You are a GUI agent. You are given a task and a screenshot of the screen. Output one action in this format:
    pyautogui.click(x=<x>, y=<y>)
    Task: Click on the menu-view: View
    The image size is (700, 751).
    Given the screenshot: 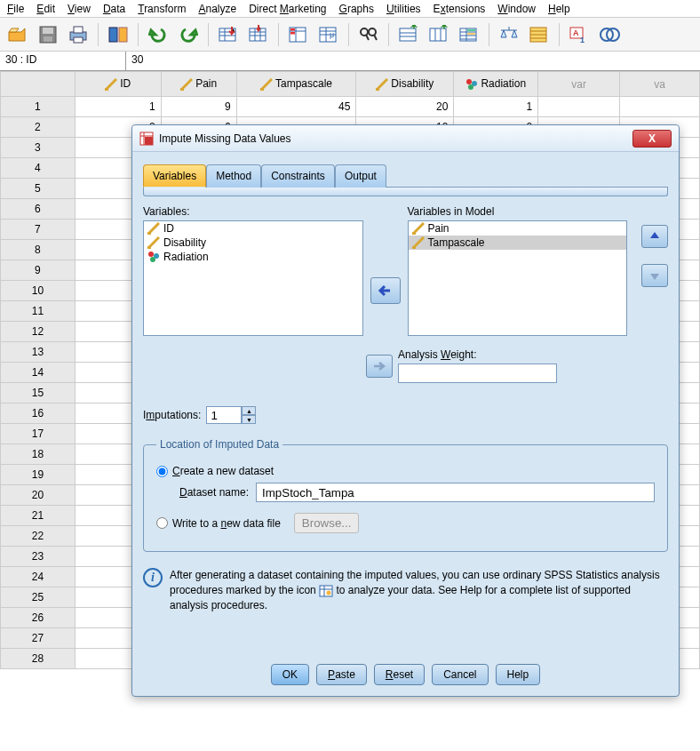 What is the action you would take?
    pyautogui.click(x=79, y=9)
    